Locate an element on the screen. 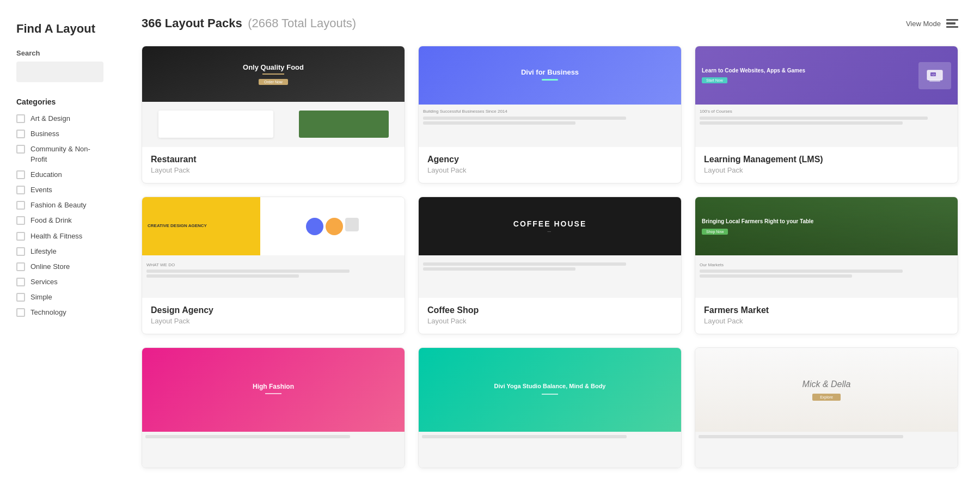  view-mode-label: View Mode is located at coordinates (923, 24).